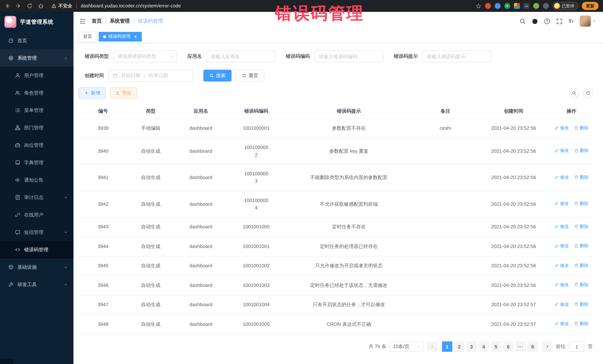 This screenshot has width=603, height=364. I want to click on home-icon, so click(41, 6).